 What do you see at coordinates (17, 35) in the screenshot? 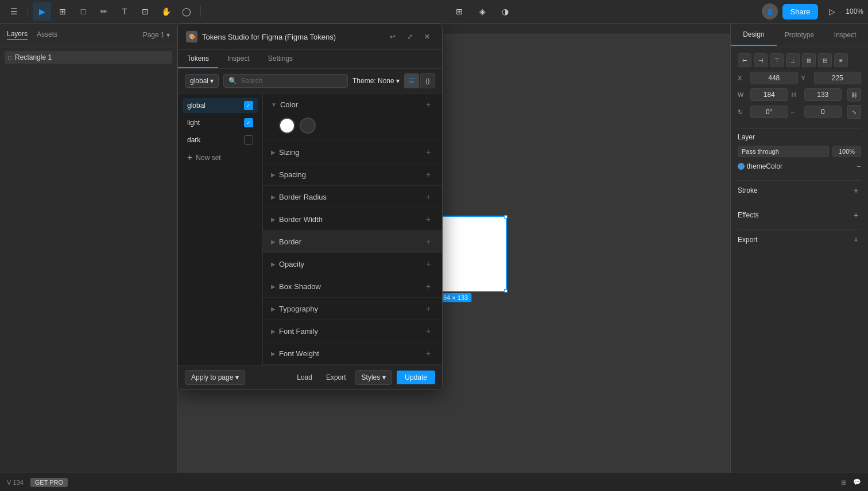
I see `layers-tab: Layers` at bounding box center [17, 35].